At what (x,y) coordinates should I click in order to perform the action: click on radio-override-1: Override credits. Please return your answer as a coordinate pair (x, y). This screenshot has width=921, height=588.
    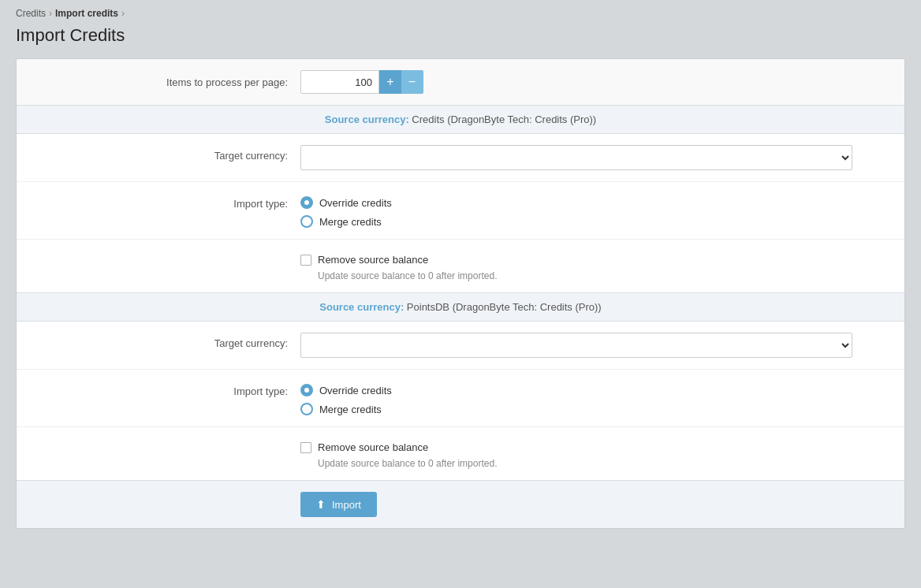
    Looking at the image, I should click on (595, 203).